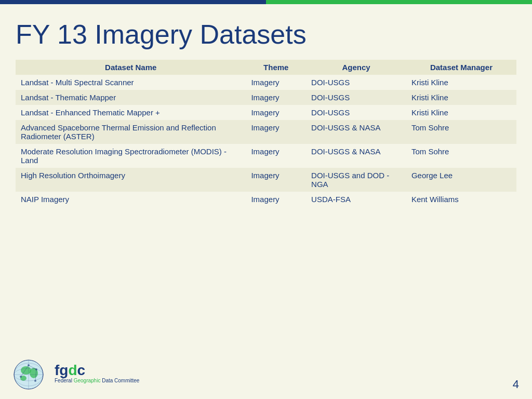 The image size is (532, 399). Describe the element at coordinates (31, 373) in the screenshot. I see `fgdc-globe-icon` at that location.